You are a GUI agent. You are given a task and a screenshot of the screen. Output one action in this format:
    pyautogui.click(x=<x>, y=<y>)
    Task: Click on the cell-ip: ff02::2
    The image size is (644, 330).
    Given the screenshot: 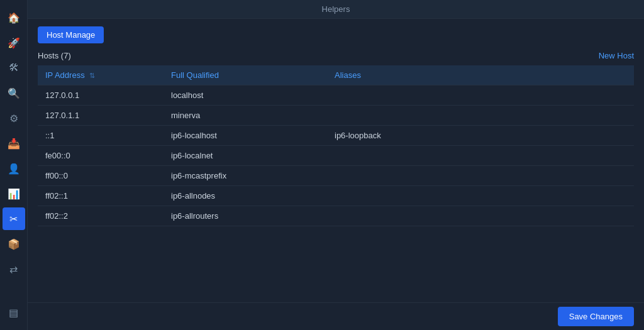 What is the action you would take?
    pyautogui.click(x=101, y=216)
    